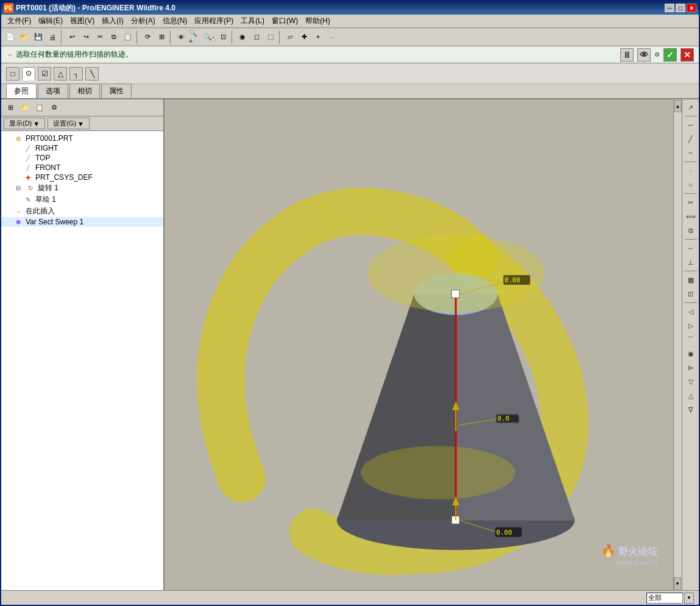  I want to click on sect-icon-6: ╲, so click(92, 74).